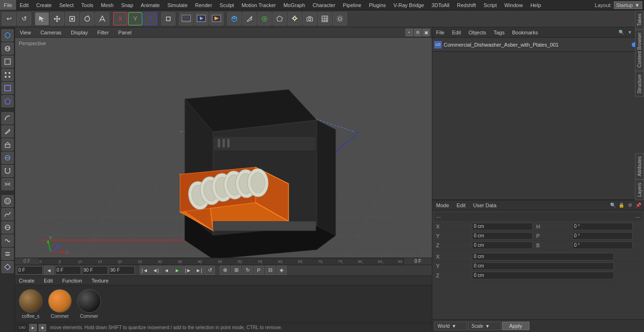 The image size is (644, 332). Describe the element at coordinates (270, 270) in the screenshot. I see `grid-view-button: ⊟` at that location.